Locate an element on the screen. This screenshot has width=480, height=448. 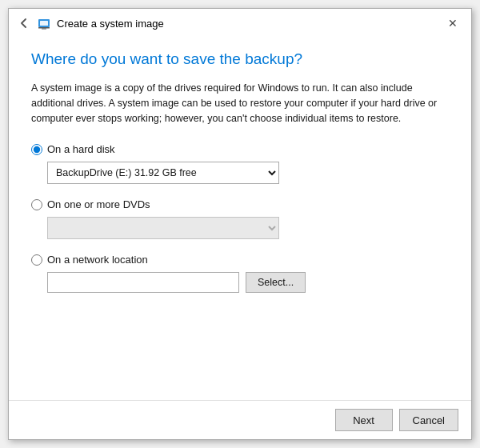
radio-dvd is located at coordinates (37, 205).